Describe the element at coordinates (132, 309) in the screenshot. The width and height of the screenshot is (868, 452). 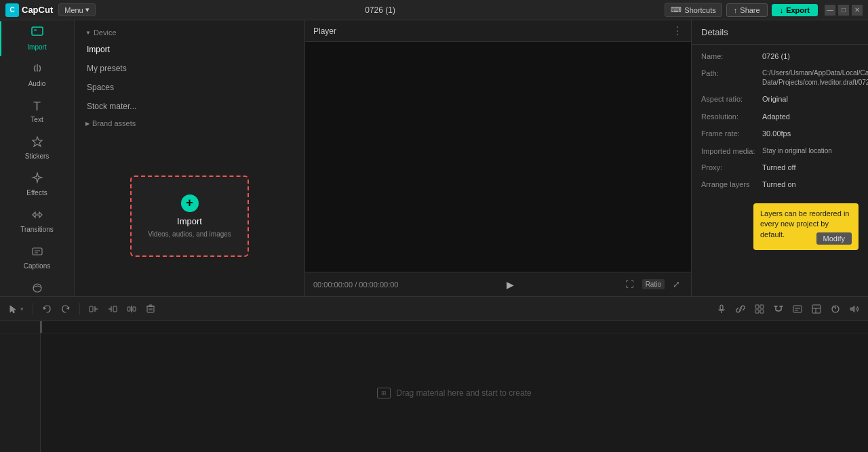
I see `split-button` at that location.